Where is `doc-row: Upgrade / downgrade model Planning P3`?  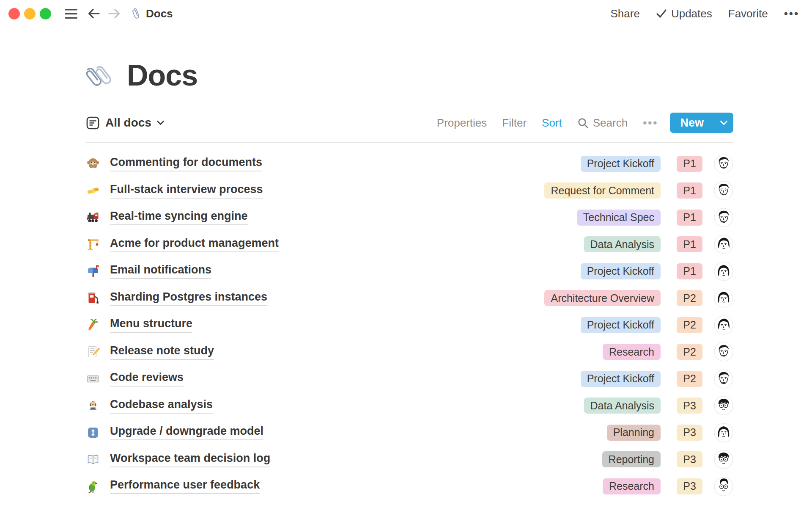 doc-row: Upgrade / downgrade model Planning P3 is located at coordinates (410, 433).